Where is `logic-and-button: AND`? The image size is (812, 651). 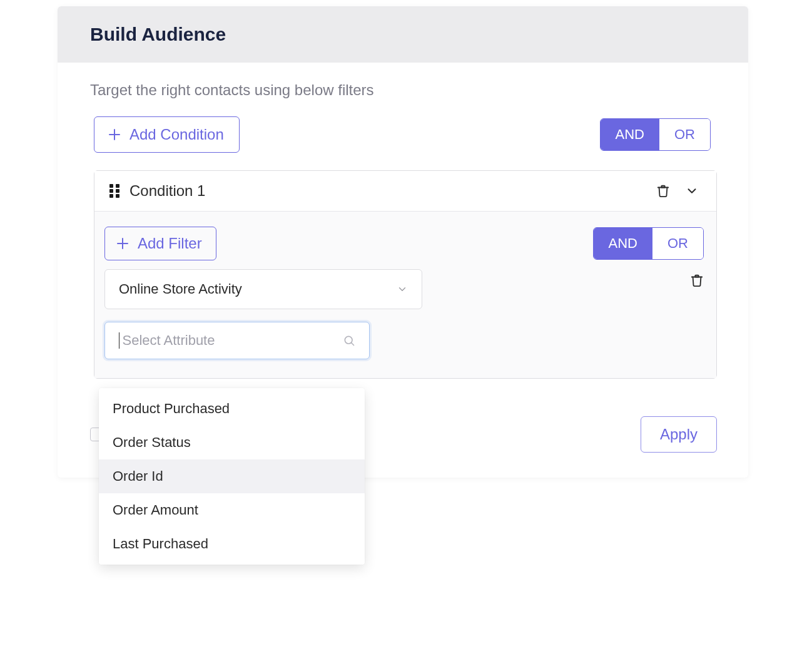 logic-and-button: AND is located at coordinates (630, 135).